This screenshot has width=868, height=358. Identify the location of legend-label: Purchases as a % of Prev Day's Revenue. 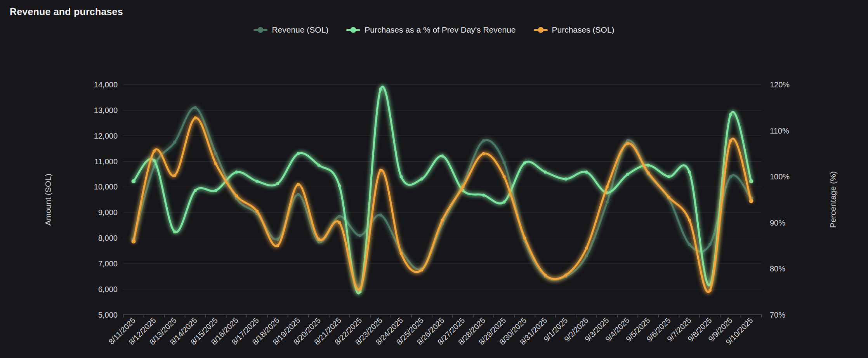
(440, 30).